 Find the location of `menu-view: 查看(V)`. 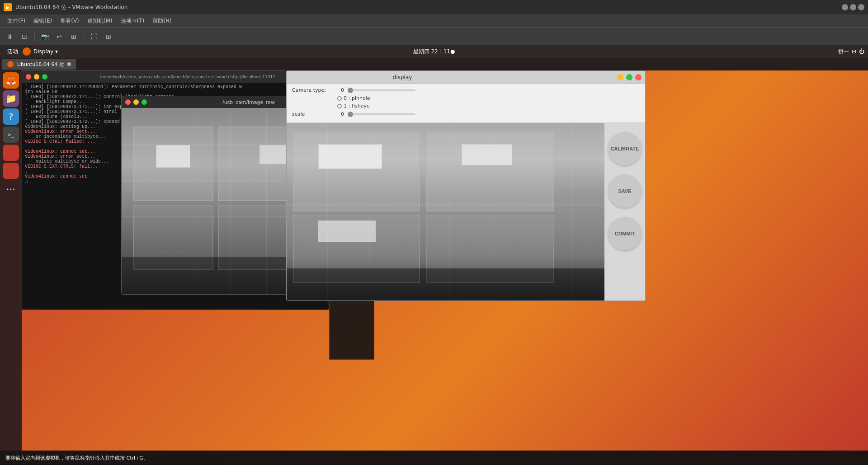

menu-view: 查看(V) is located at coordinates (70, 21).